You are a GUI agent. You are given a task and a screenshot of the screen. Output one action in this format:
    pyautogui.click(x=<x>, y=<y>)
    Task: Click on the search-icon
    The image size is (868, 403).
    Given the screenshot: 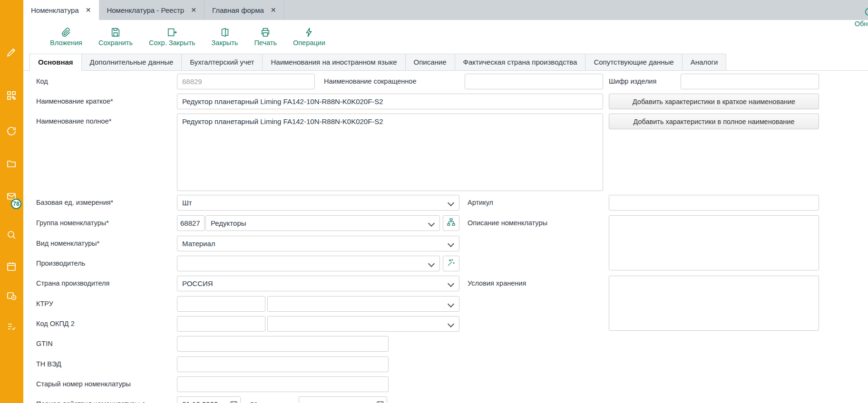 What is the action you would take?
    pyautogui.click(x=11, y=235)
    